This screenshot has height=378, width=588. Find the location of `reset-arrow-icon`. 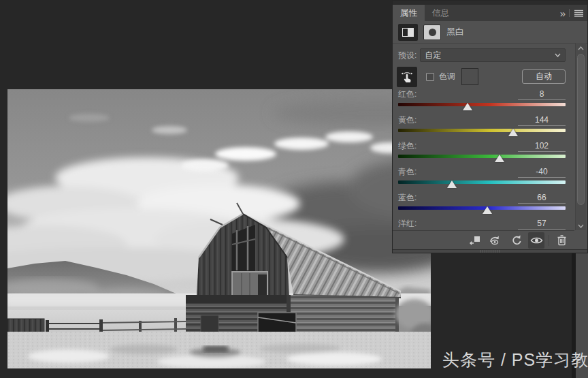

reset-arrow-icon is located at coordinates (516, 240).